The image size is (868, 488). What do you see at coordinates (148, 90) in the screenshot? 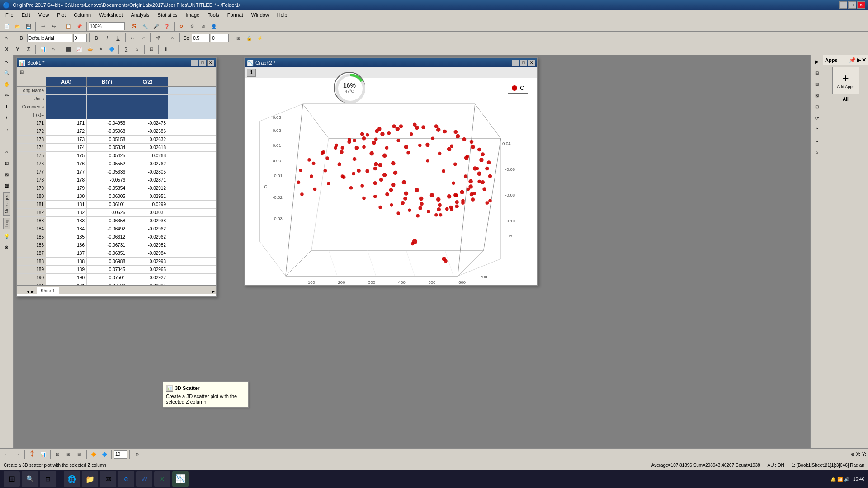
I see `longname-c` at bounding box center [148, 90].